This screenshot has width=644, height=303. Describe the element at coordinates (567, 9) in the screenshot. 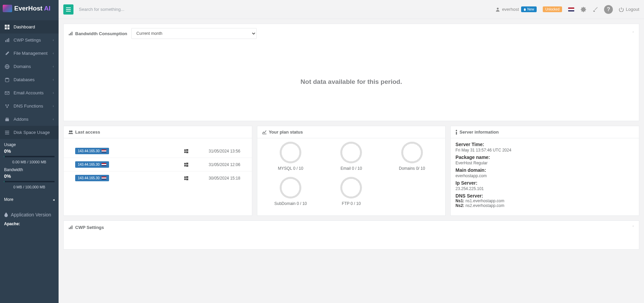

I see `topbar-right: everhost New Unlocked ? Logout` at that location.